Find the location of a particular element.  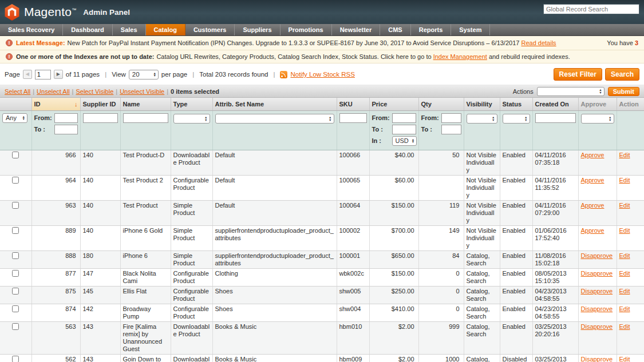

nav-item-suppliers: Suppliers is located at coordinates (258, 30).